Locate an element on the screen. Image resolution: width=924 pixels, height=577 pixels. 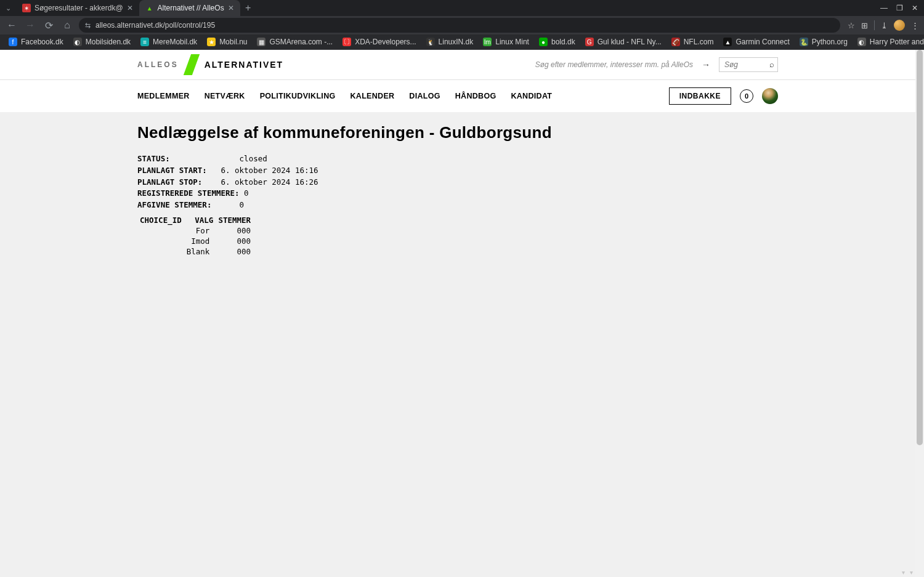
bookmark-item: ◐Mobilsiden.dk is located at coordinates (102, 42).